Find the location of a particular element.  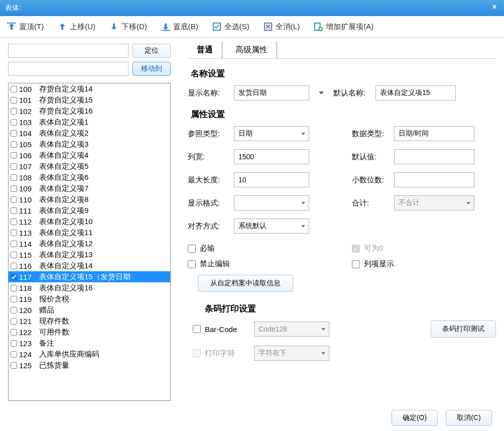

moveto-button: 移动到 is located at coordinates (152, 69).